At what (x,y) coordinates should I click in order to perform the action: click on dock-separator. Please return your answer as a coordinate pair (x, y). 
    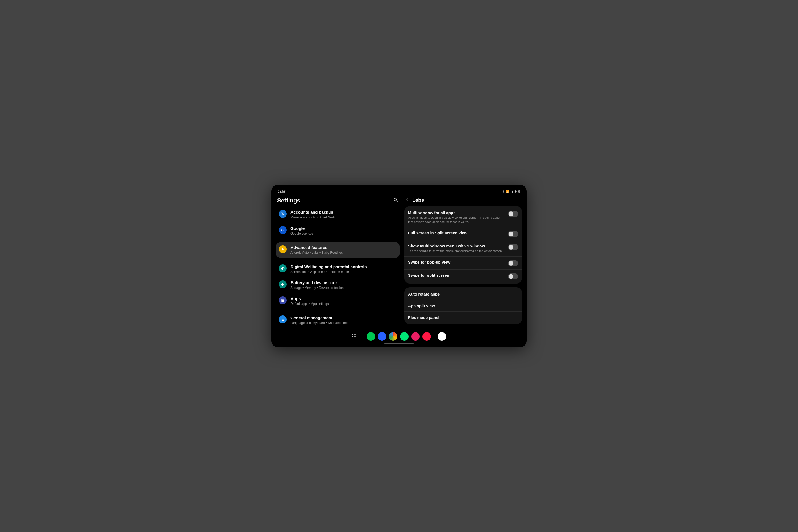
    Looking at the image, I should click on (434, 337).